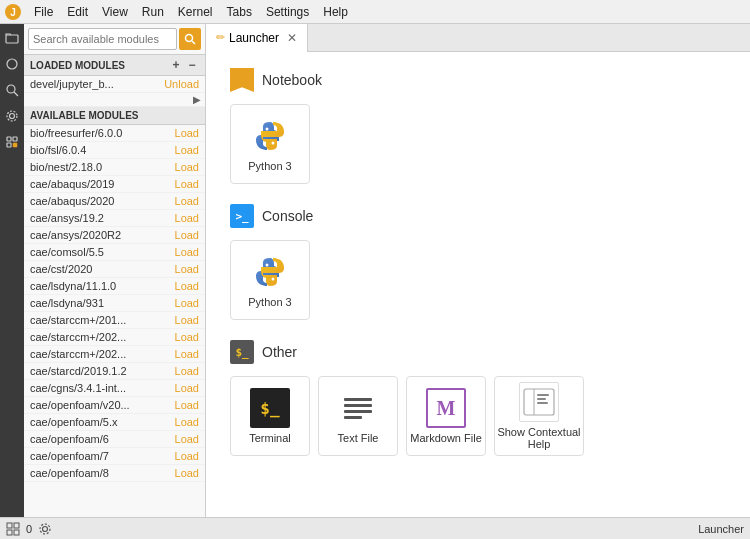  What do you see at coordinates (270, 136) in the screenshot?
I see `python3-notebook-icon` at bounding box center [270, 136].